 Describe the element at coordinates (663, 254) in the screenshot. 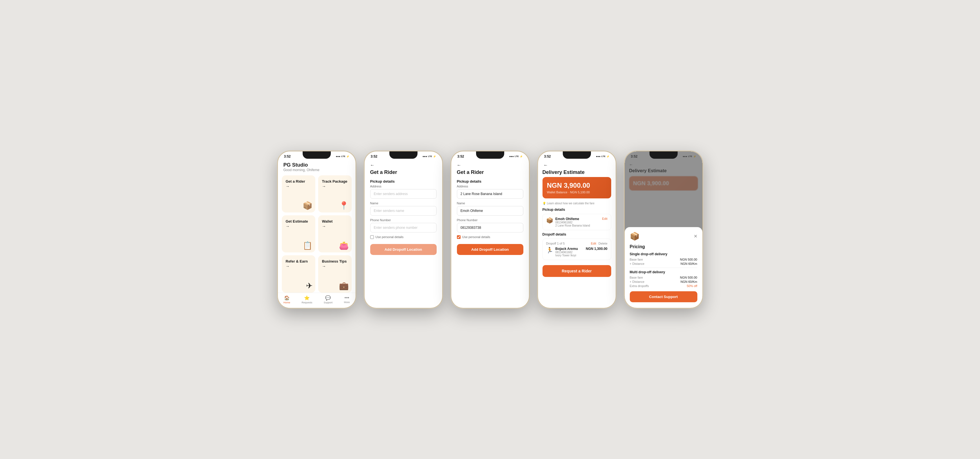

I see `single-delivery-header: Single drop-off delivery` at that location.